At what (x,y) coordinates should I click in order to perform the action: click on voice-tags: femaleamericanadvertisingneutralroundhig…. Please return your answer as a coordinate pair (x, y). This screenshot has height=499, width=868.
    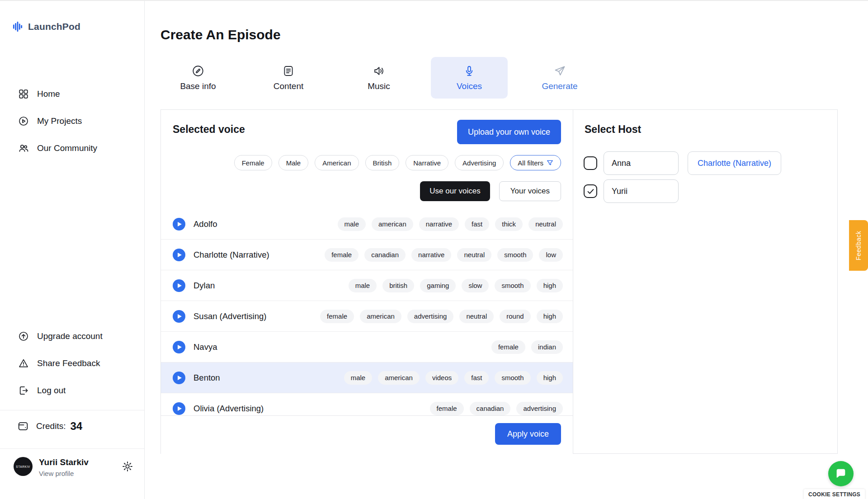
    Looking at the image, I should click on (441, 316).